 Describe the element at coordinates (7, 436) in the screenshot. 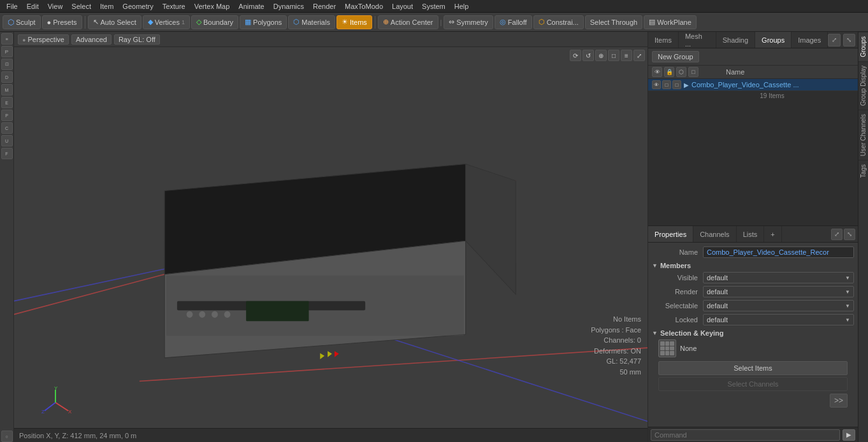

I see `sidebar-btn-bottom: ○` at that location.